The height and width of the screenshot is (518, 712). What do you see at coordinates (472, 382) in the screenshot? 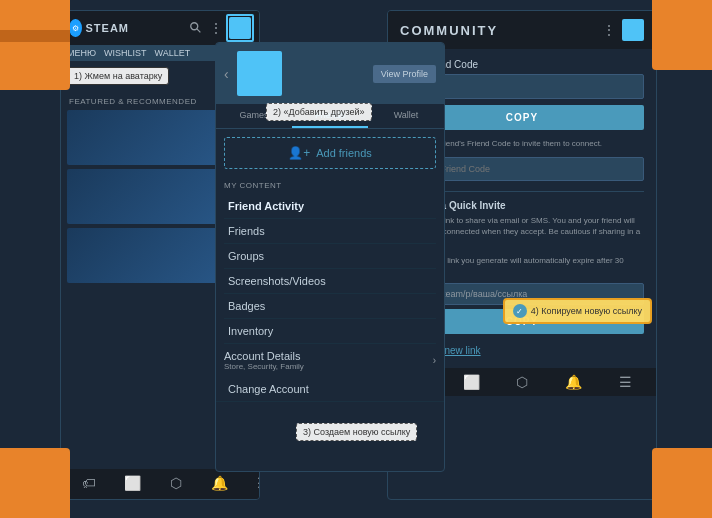
I see `community-bottom-icon-2: ⬜` at bounding box center [472, 382].